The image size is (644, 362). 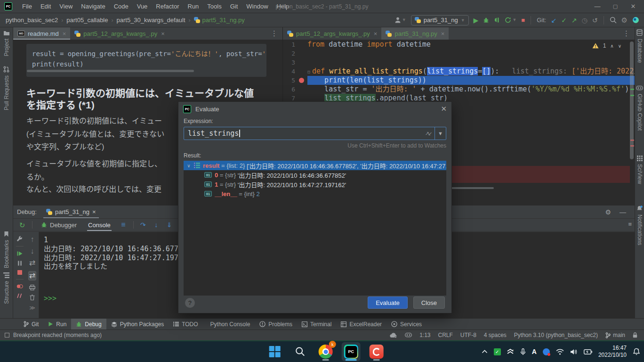 What do you see at coordinates (257, 7) in the screenshot?
I see `menu-item-window: Window` at bounding box center [257, 7].